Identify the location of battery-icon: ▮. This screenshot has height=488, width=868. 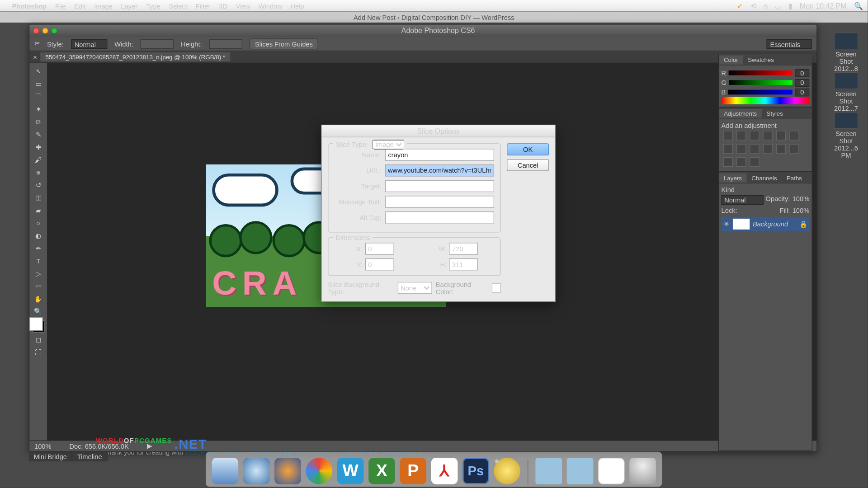
(790, 5).